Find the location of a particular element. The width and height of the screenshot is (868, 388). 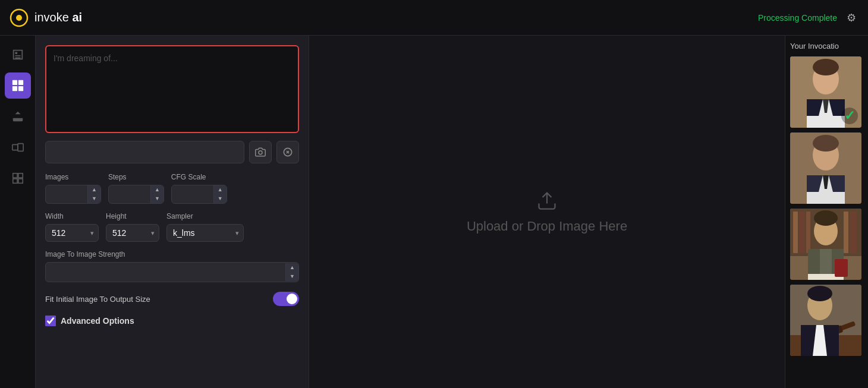

prompt-input is located at coordinates (172, 89).